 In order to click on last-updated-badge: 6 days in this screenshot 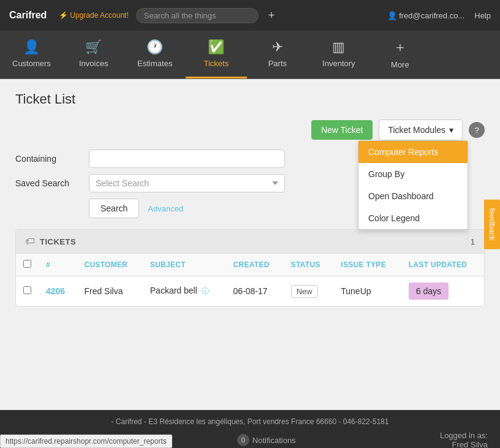, I will do `click(429, 291)`.